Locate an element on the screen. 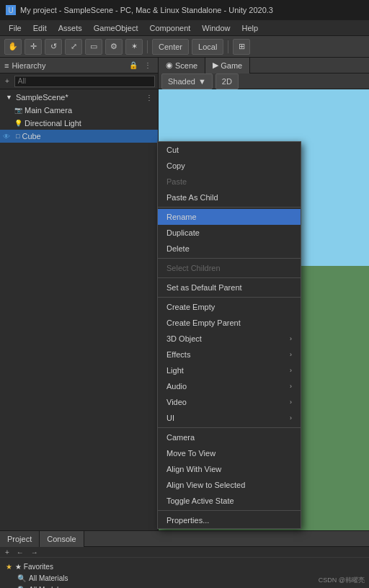  transform-tool: ⚙ is located at coordinates (114, 47).